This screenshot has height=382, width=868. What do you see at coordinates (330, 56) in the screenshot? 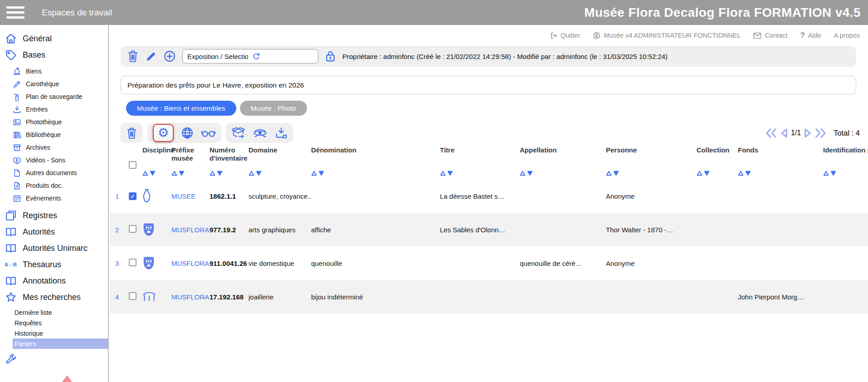
I see `padlock-icon` at bounding box center [330, 56].